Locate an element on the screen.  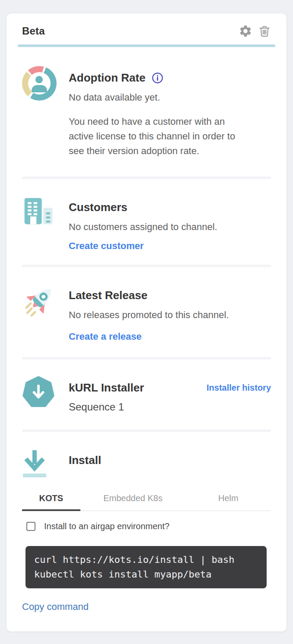
kurl-sequence: Sequence 1 is located at coordinates (170, 407).